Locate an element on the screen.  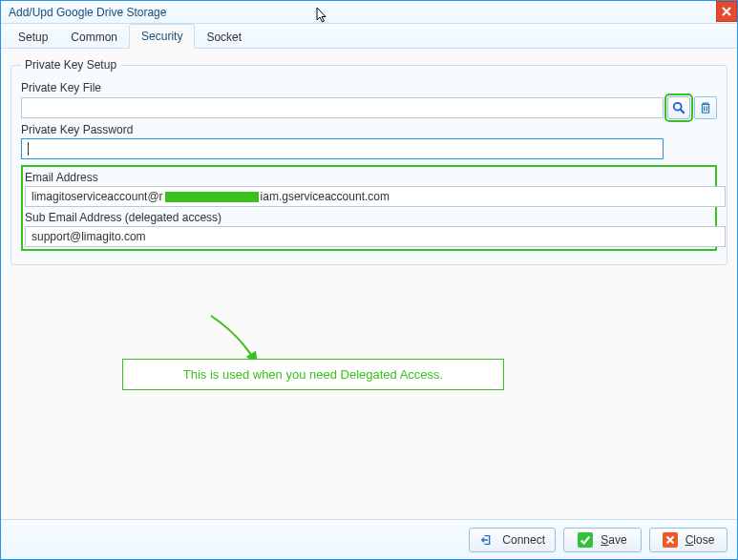
sub-email-label: Sub Email Address (delegated access) is located at coordinates (369, 218).